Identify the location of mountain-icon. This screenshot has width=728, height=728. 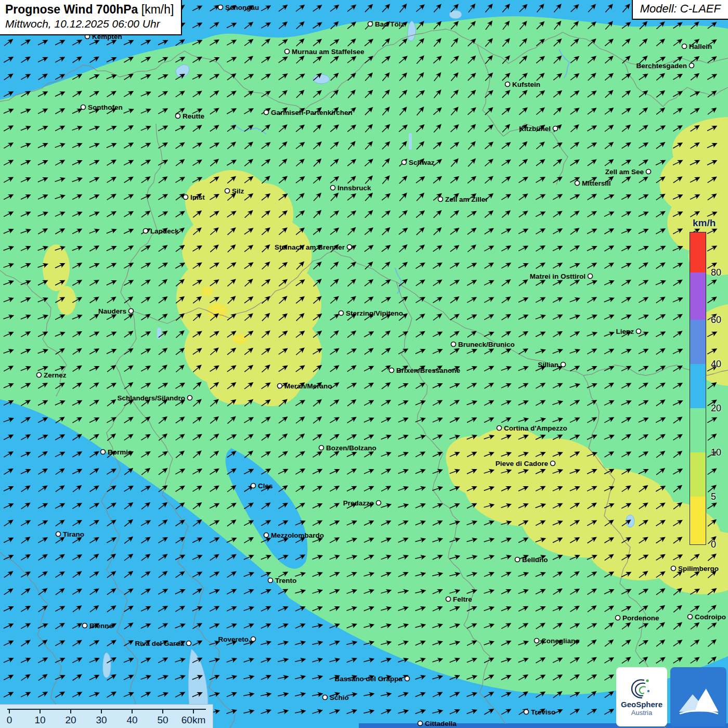
(698, 697).